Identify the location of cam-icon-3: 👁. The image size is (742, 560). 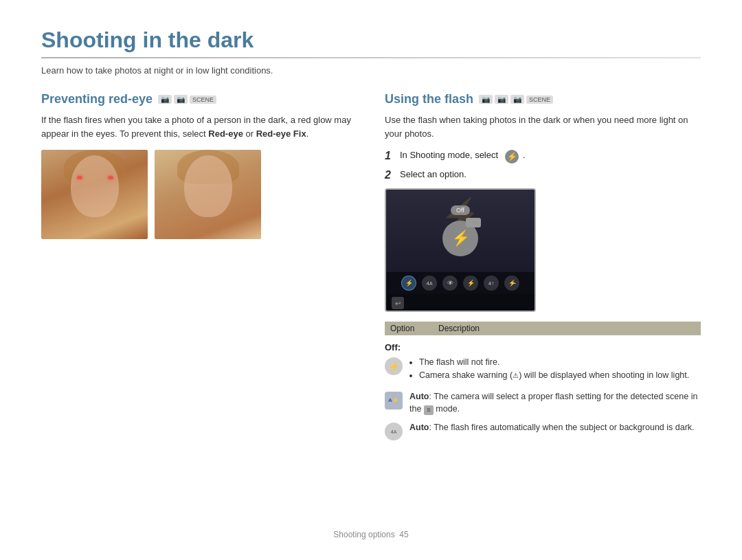
(450, 283).